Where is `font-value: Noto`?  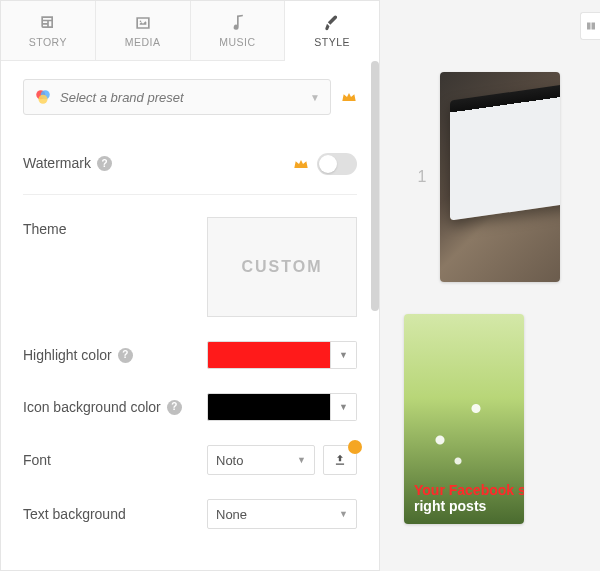 font-value: Noto is located at coordinates (230, 460).